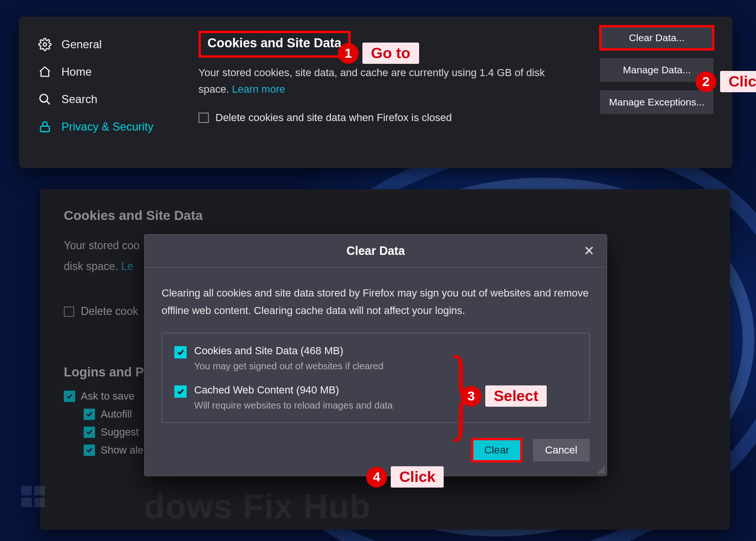 The image size is (756, 541). I want to click on checkbox-label: Delete cookies and site data when Firefo…, so click(334, 118).